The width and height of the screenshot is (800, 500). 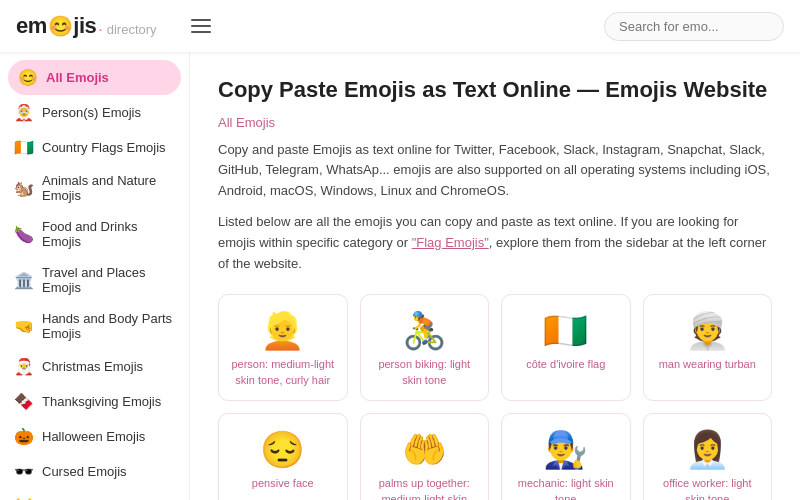 What do you see at coordinates (94, 326) in the screenshot?
I see `sidebar-item-hands-body-emojis: 🤜 Hands and Body Parts Emojis` at bounding box center [94, 326].